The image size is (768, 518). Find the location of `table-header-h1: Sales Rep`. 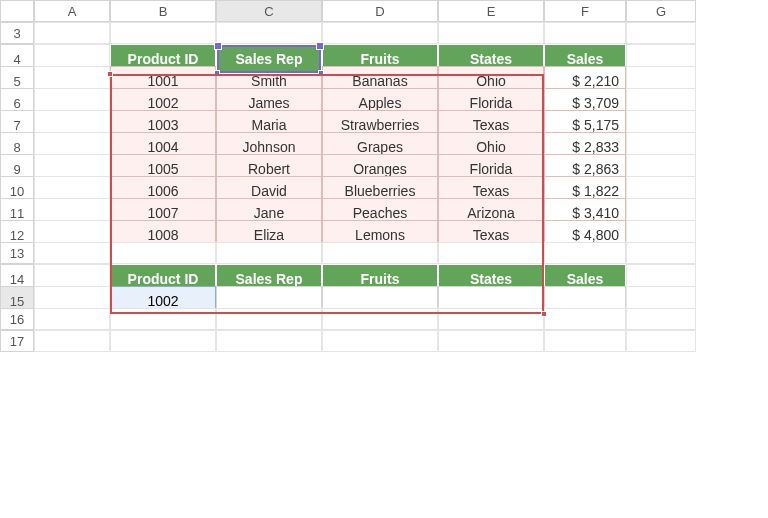

table-header-h1: Sales Rep is located at coordinates (269, 59).